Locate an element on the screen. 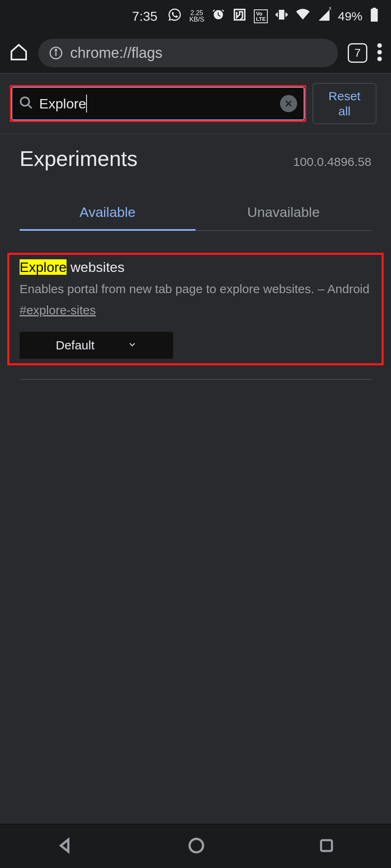 This screenshot has width=391, height=868. battery-icon is located at coordinates (374, 16).